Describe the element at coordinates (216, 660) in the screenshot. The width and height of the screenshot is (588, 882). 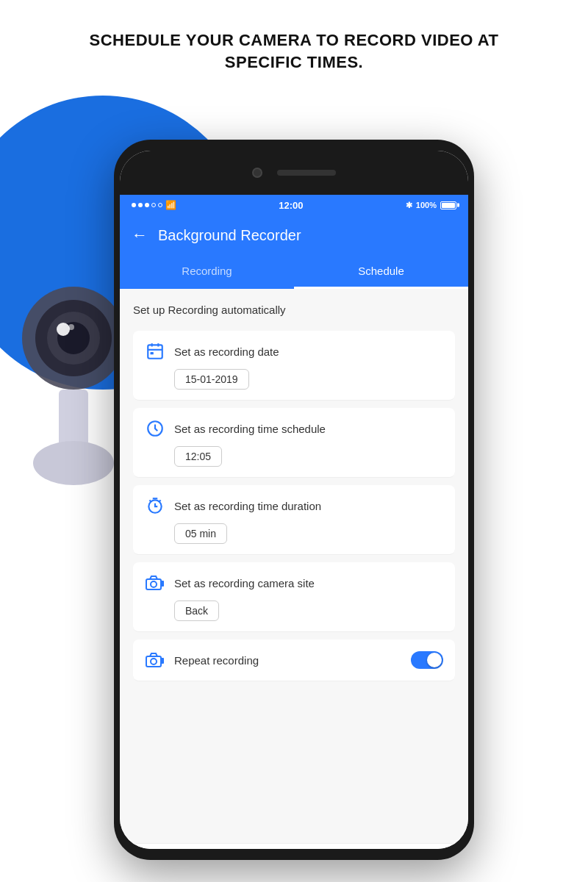
I see `repeat-recording-label: Repeat recording` at that location.